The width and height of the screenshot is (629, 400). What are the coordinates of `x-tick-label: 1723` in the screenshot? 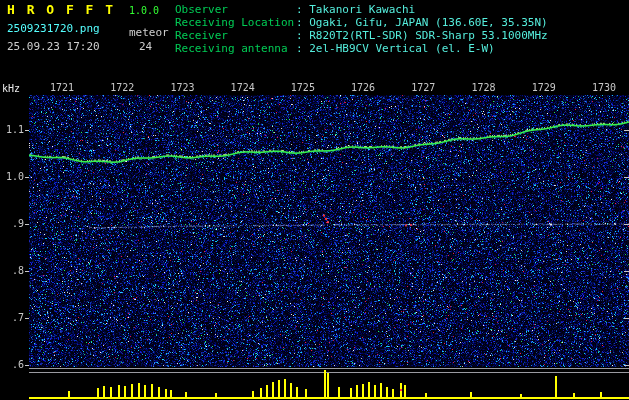 It's located at (182, 88).